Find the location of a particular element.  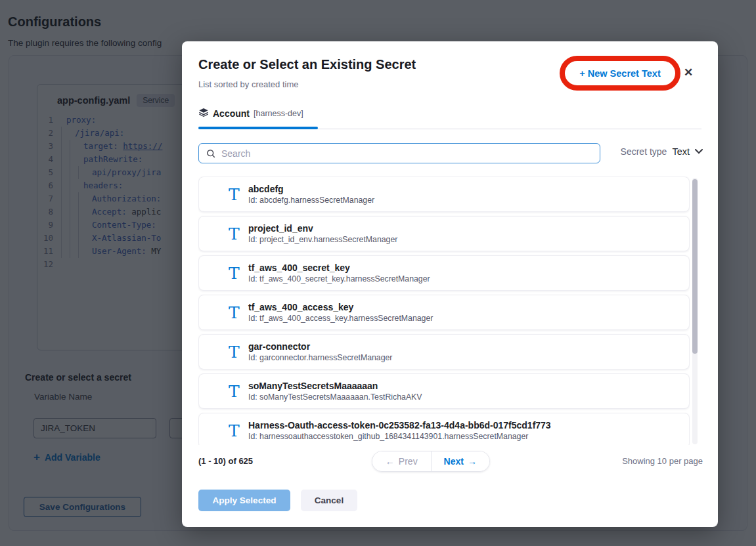

secret-id: Id: abcdefg.harnessSecretManager is located at coordinates (311, 200).